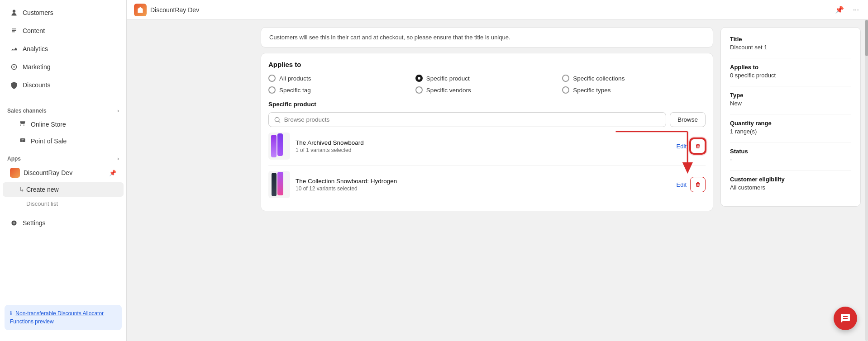  Describe the element at coordinates (14, 31) in the screenshot. I see `content-icon` at that location.